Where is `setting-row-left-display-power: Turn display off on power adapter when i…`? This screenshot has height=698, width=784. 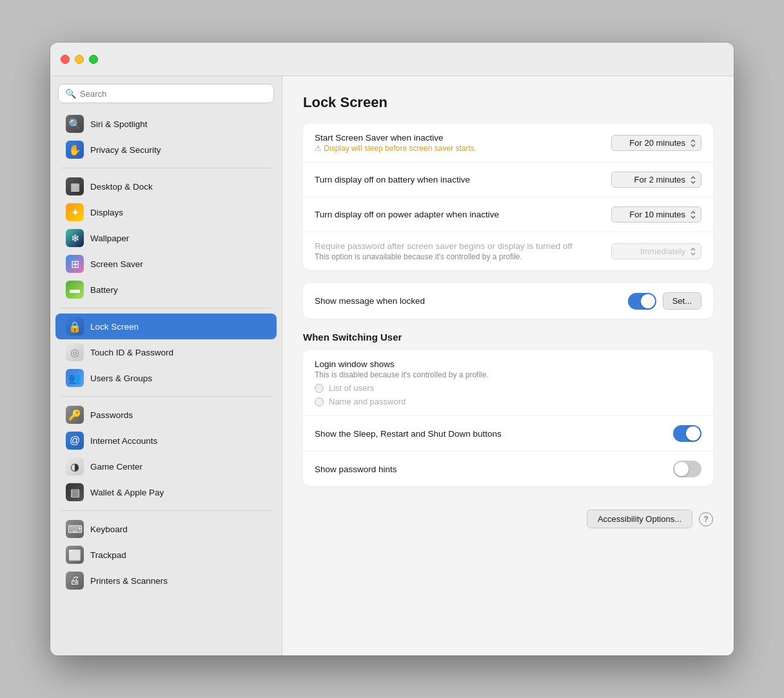
setting-row-left-display-power: Turn display off on power adapter when i… is located at coordinates (458, 214).